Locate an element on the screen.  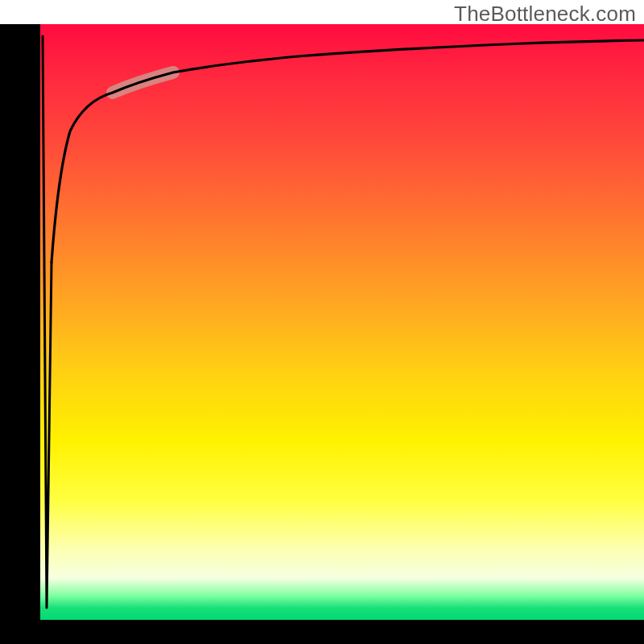
y-axis-bar is located at coordinates (20, 322).